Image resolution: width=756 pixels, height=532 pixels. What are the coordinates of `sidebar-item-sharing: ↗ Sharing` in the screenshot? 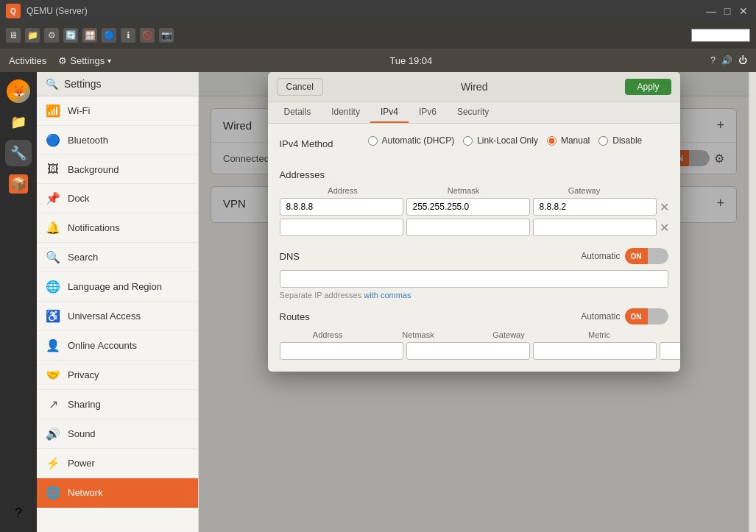 It's located at (118, 405).